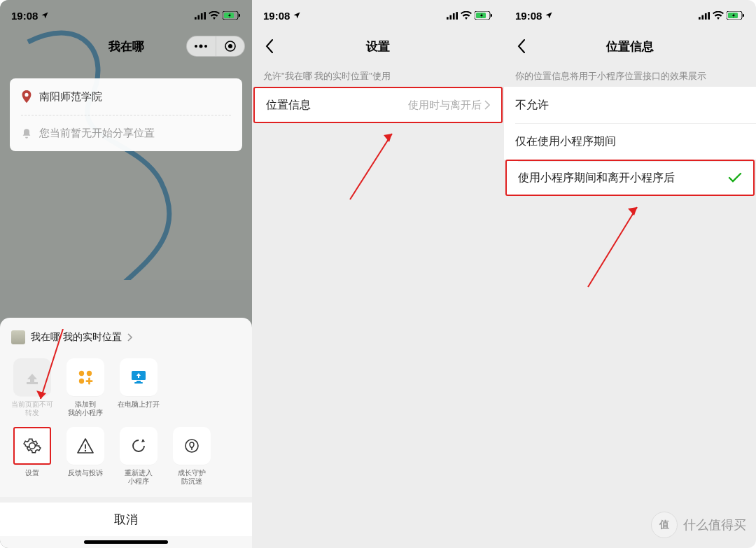  I want to click on watermark-text: 什么值得买, so click(715, 525).